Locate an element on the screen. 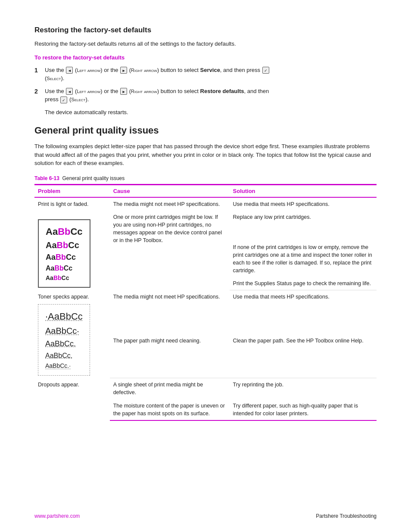 This screenshot has width=411, height=532. header-problem: Problem is located at coordinates (72, 191).